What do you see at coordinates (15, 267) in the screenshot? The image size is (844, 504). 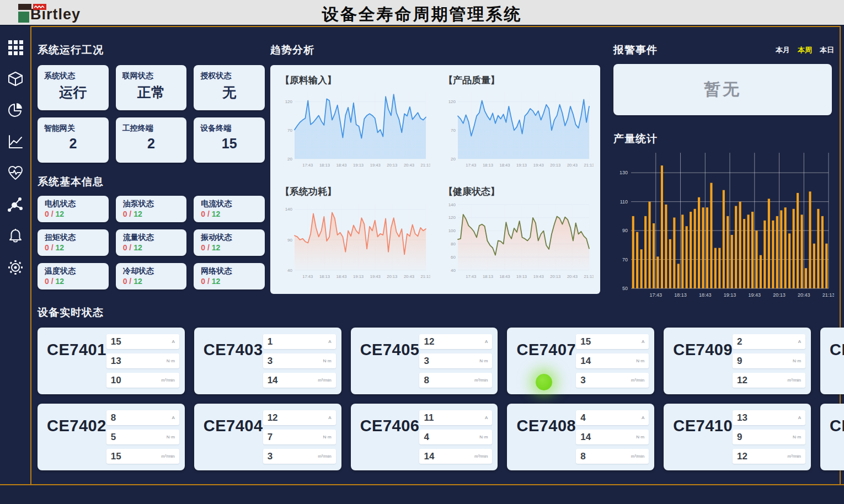 I see `gear-icon` at bounding box center [15, 267].